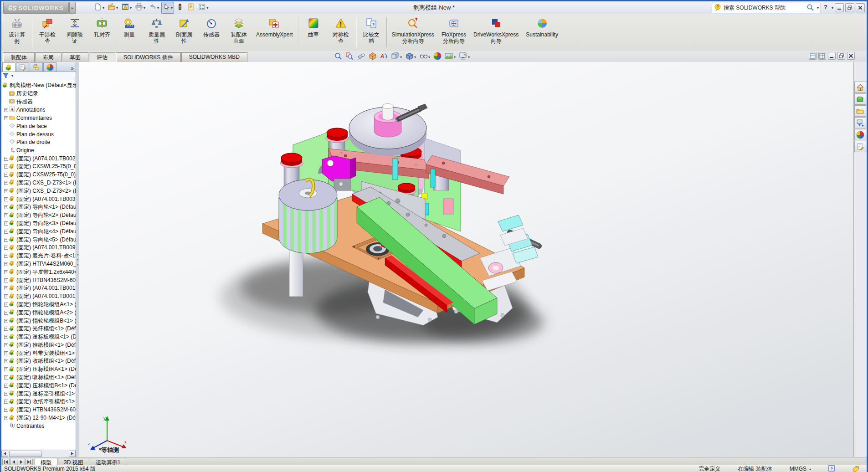 The height and width of the screenshot is (472, 868). What do you see at coordinates (860, 99) in the screenshot?
I see `design-library-tab` at bounding box center [860, 99].